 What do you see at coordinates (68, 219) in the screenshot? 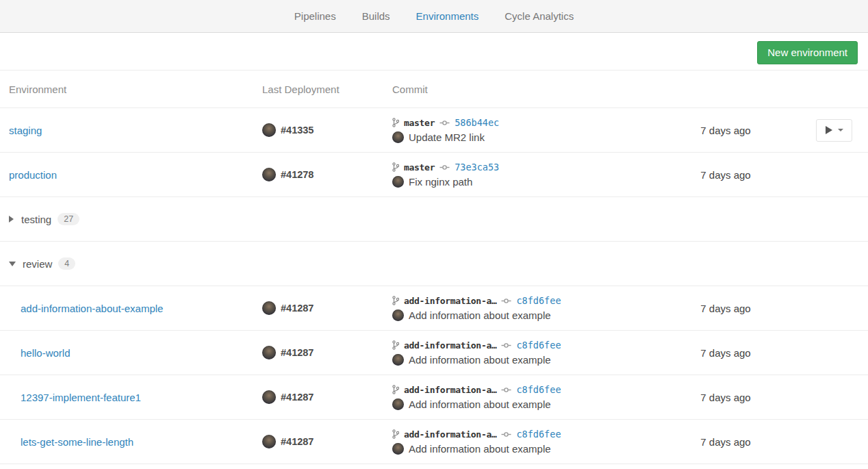
I see `folder-count-badge: 27` at bounding box center [68, 219].